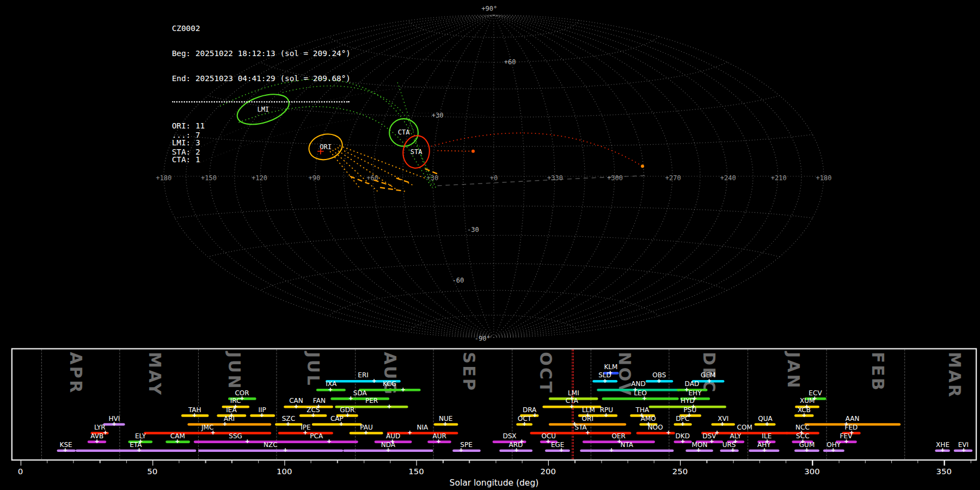 This screenshot has width=980, height=490. What do you see at coordinates (717, 433) in the screenshot?
I see `shower-peak-com: +` at bounding box center [717, 433].